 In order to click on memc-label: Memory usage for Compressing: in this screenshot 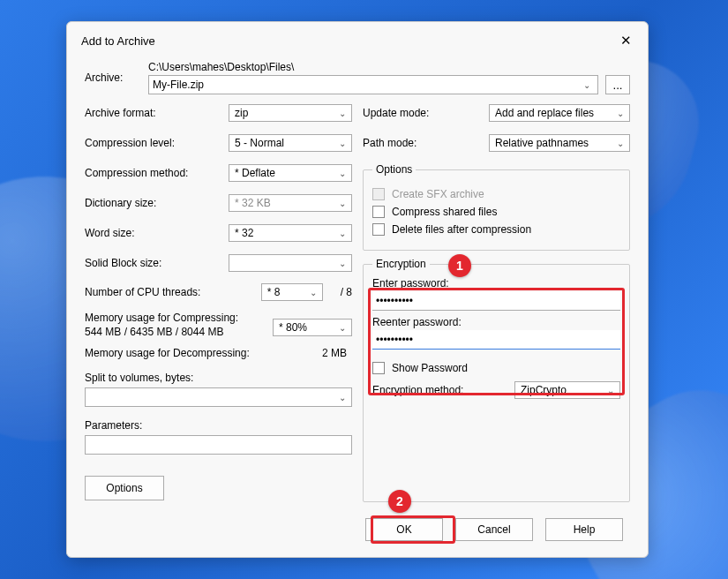, I will do `click(178, 318)`.